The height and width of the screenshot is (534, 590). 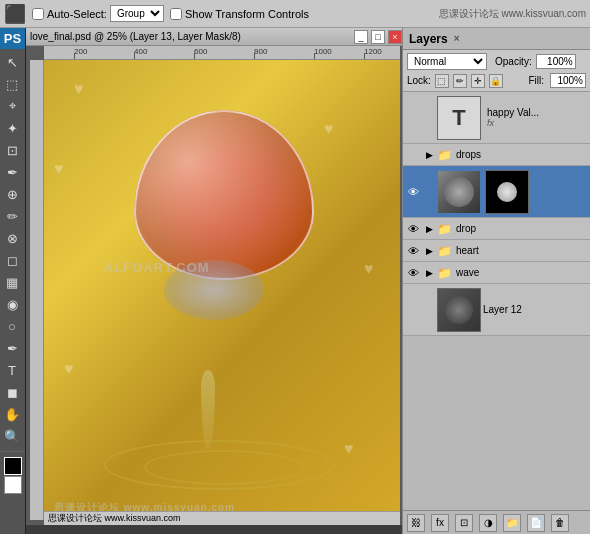 What do you see at coordinates (460, 81) in the screenshot?
I see `lock-pixels-icon: ✏` at bounding box center [460, 81].